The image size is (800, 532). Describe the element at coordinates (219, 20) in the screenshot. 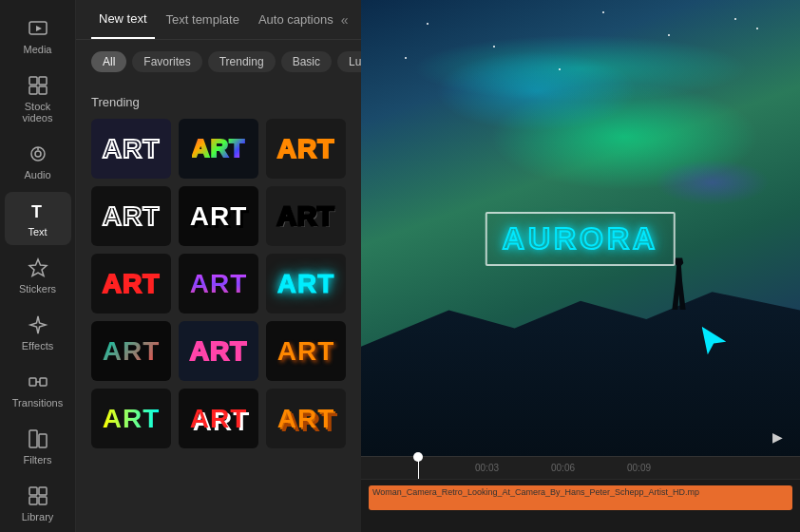

I see `panel-tabs: New text Text template Auto captions «` at that location.